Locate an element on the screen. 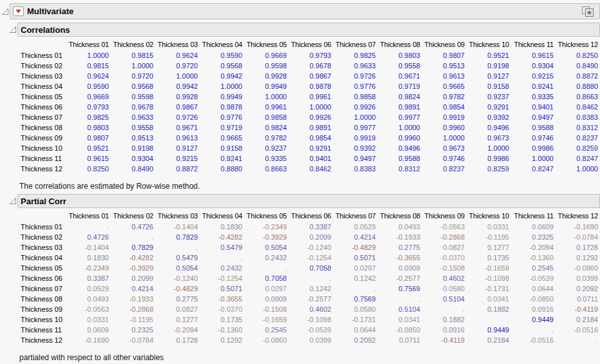 The width and height of the screenshot is (600, 364). partial-correlation-cell: 0.4214 is located at coordinates (133, 289).